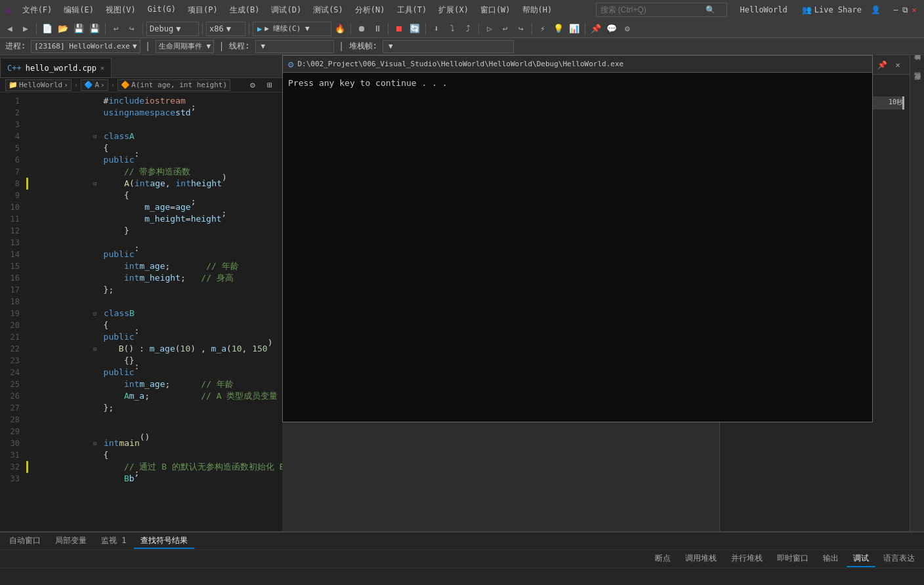 The image size is (924, 585). What do you see at coordinates (399, 29) in the screenshot?
I see `stop-button: ⏹` at bounding box center [399, 29].